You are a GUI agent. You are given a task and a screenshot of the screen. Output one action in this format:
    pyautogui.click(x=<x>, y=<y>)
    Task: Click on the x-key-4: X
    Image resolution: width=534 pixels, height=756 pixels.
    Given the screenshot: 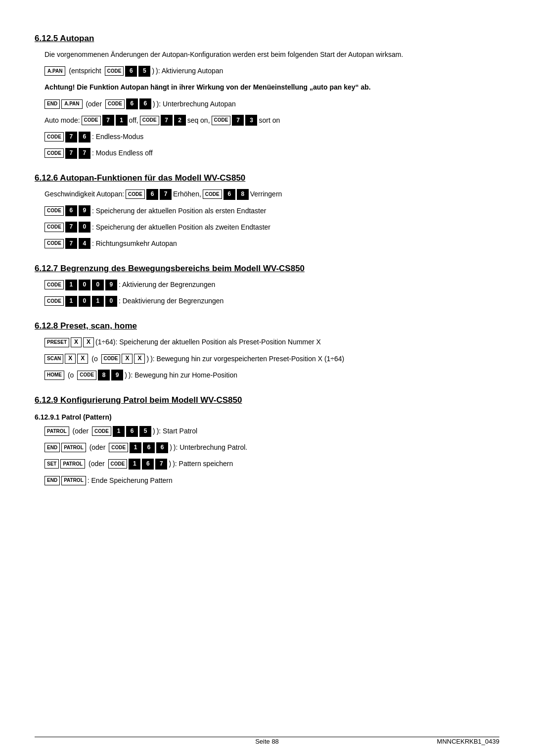 What is the action you would take?
    pyautogui.click(x=83, y=359)
    